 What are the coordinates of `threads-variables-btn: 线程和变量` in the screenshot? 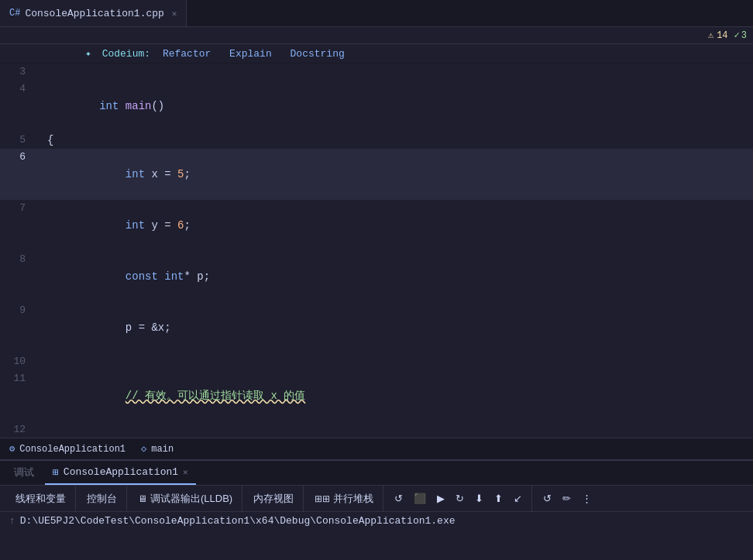 It's located at (40, 499).